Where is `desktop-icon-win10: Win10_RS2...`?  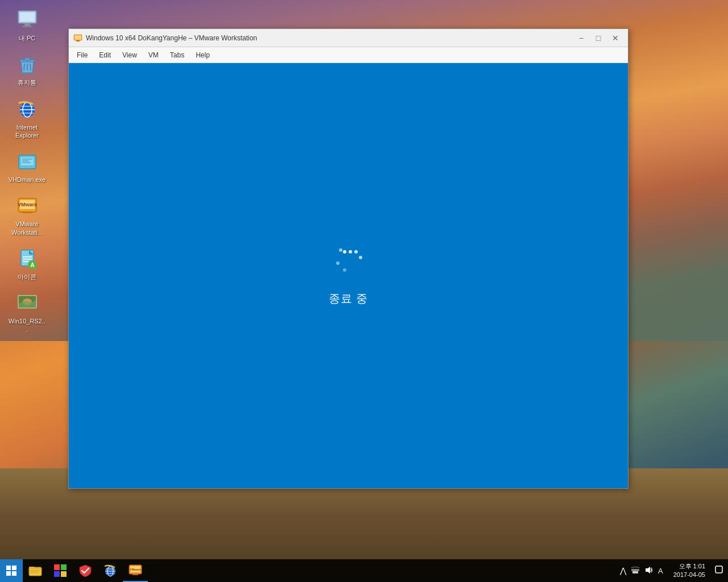 desktop-icon-win10: Win10_RS2... is located at coordinates (27, 313).